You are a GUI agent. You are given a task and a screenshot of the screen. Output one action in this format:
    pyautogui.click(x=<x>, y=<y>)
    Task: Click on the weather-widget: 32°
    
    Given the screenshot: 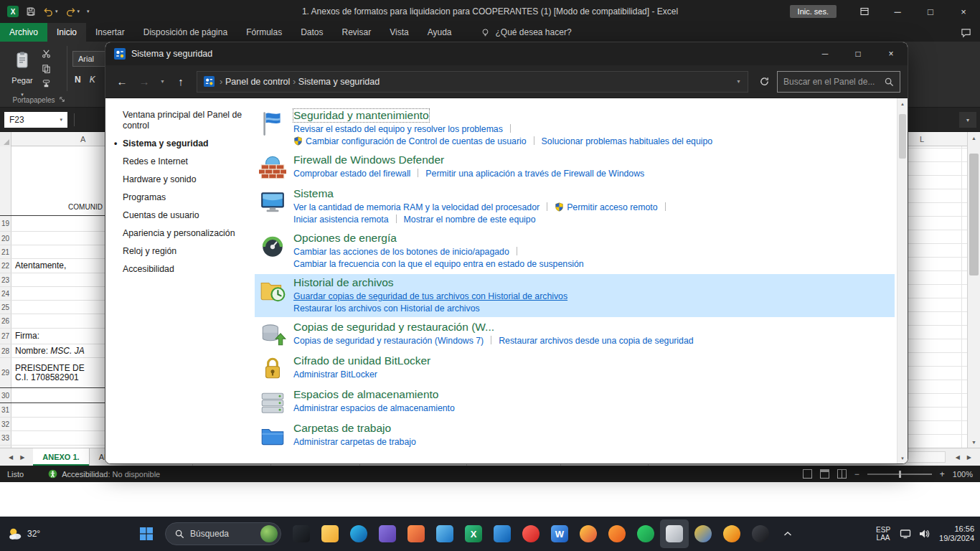 What is the action you would take?
    pyautogui.click(x=24, y=534)
    